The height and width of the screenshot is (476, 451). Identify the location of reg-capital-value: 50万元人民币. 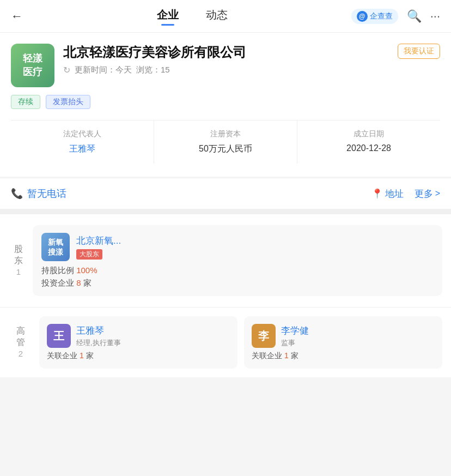
(226, 149).